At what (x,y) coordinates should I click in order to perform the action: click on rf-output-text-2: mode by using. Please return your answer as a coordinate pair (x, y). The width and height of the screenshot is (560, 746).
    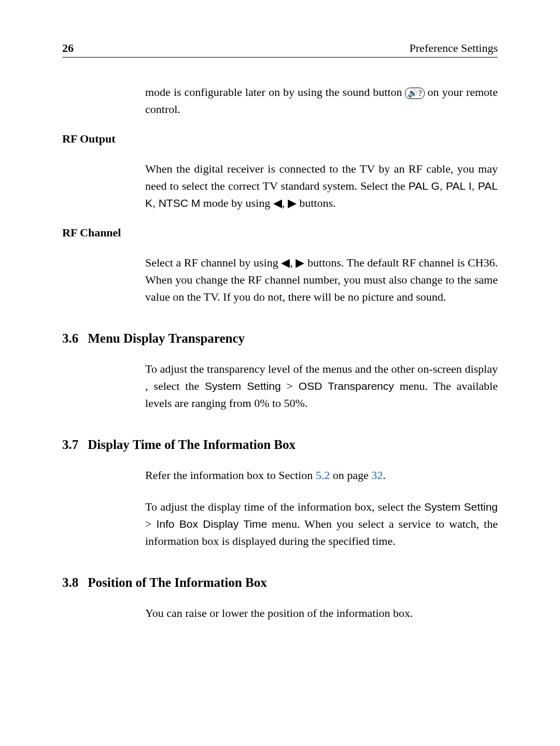
    Looking at the image, I should click on (236, 203).